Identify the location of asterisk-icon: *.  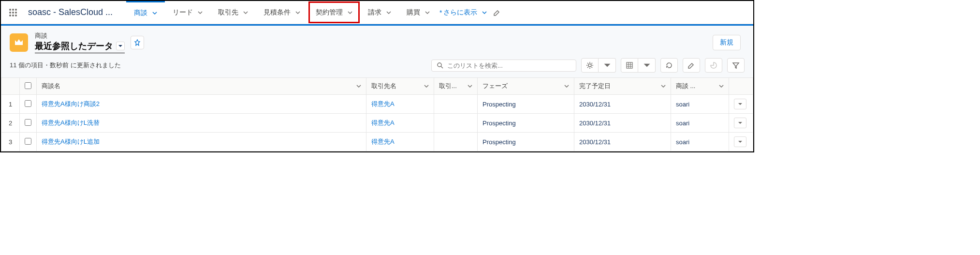
(441, 13).